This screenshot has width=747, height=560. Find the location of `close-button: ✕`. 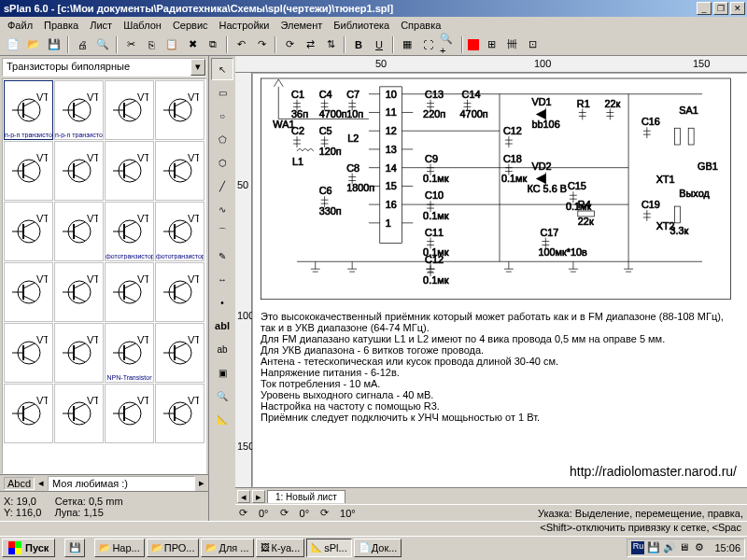

close-button: ✕ is located at coordinates (738, 8).